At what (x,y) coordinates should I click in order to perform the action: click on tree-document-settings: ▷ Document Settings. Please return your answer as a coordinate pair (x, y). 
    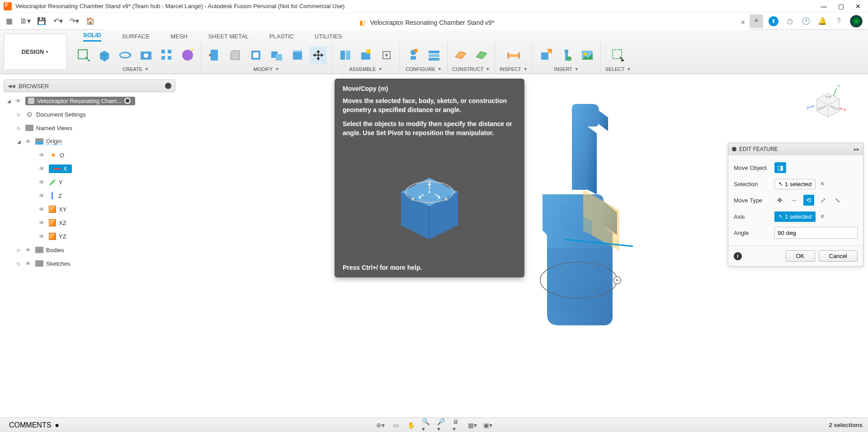
    Looking at the image, I should click on (90, 114).